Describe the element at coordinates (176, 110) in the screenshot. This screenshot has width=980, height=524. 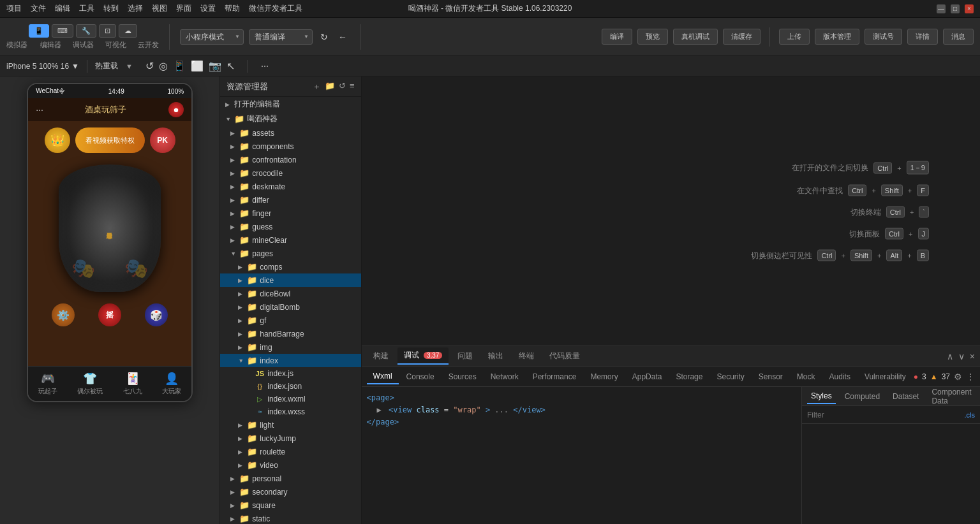
I see `record-button: ⏺` at that location.